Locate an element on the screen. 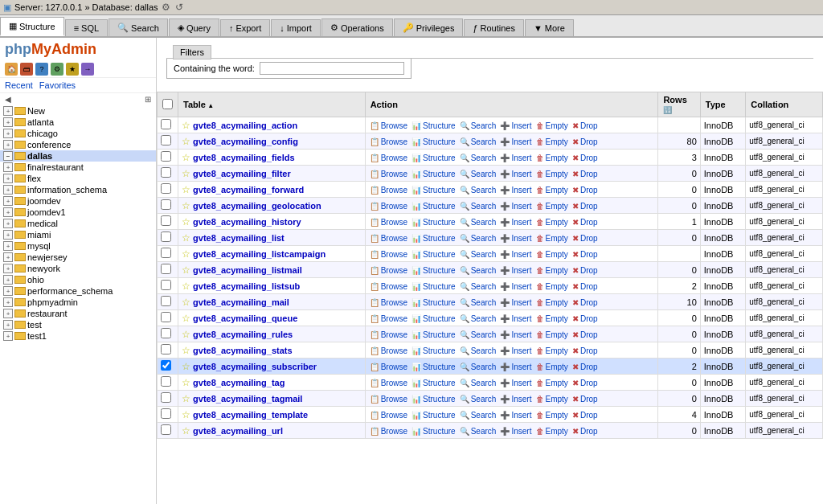  filter-input is located at coordinates (332, 68).